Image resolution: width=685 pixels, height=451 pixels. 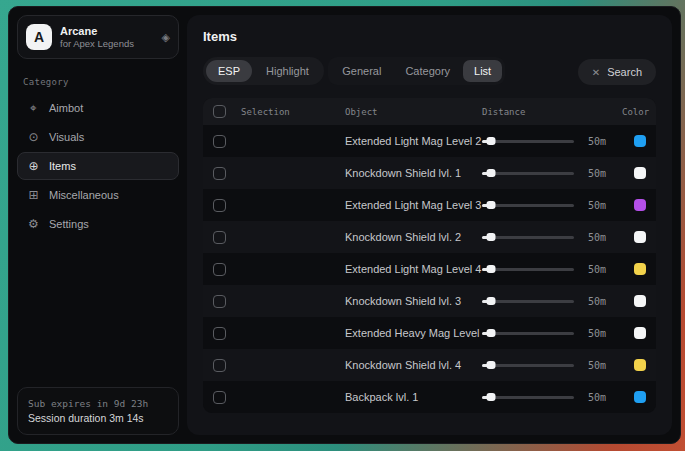 I want to click on tab-list: List, so click(x=482, y=71).